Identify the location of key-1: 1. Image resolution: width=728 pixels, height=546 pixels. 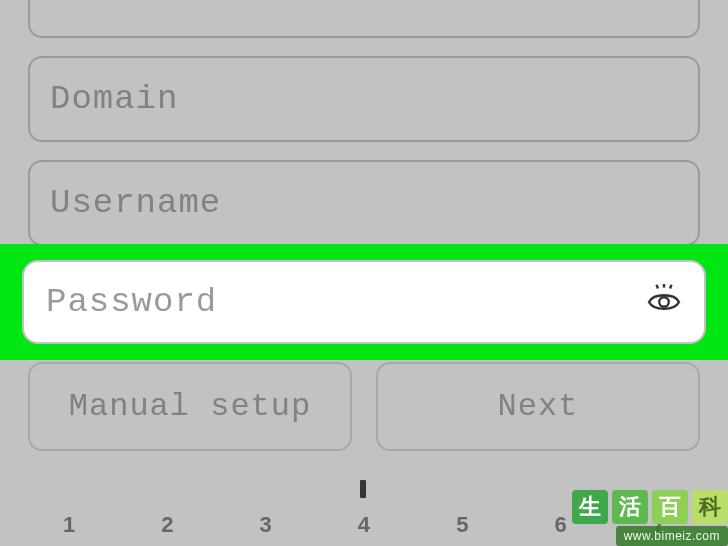
(69, 525).